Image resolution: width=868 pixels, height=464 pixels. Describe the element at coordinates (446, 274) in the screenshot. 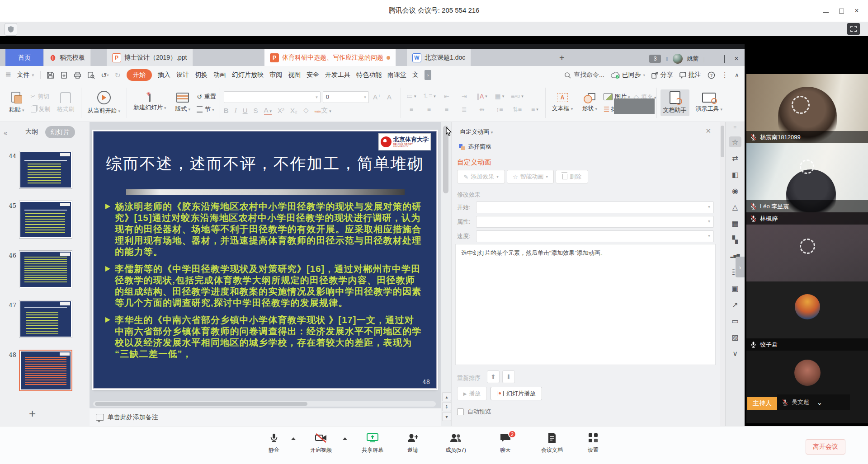

I see `vertical-scrollbar: ▴ ⇕ ▾` at that location.